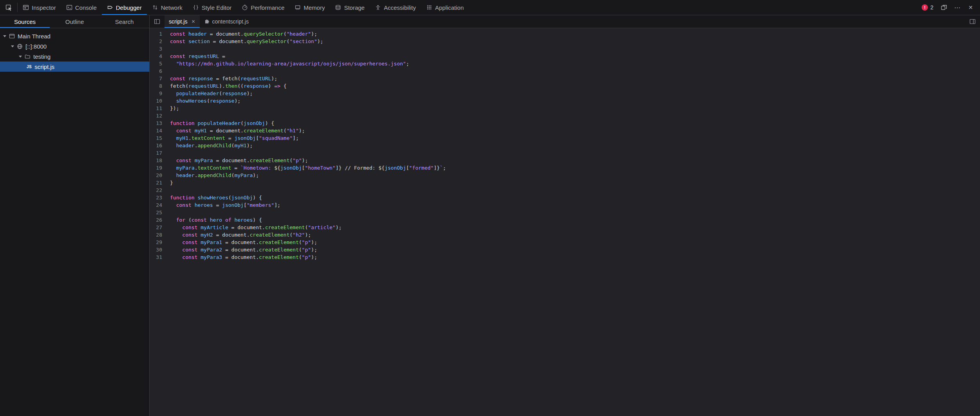  Describe the element at coordinates (944, 7) in the screenshot. I see `responsive-design-button` at that location.